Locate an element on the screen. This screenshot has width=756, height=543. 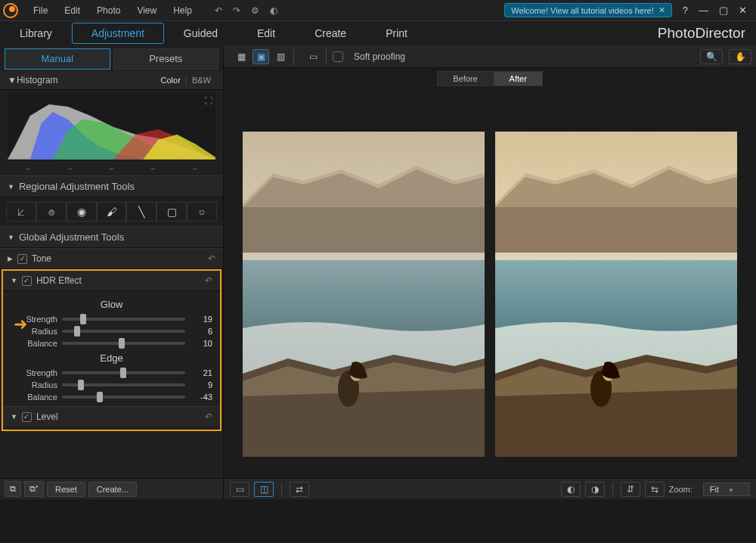
minimize-icon: — is located at coordinates (703, 11).